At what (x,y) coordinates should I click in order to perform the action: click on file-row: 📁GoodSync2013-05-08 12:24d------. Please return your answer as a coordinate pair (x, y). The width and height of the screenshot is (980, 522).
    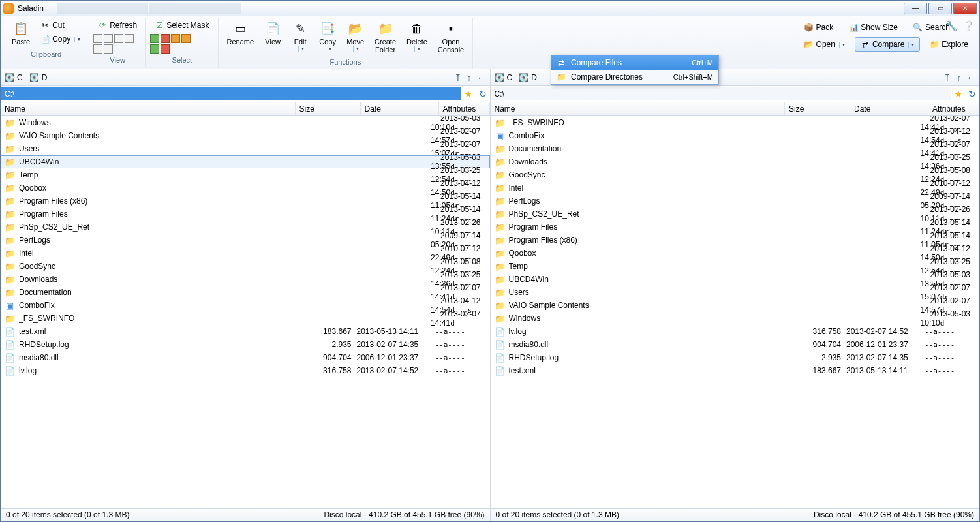
    Looking at the image, I should click on (245, 266).